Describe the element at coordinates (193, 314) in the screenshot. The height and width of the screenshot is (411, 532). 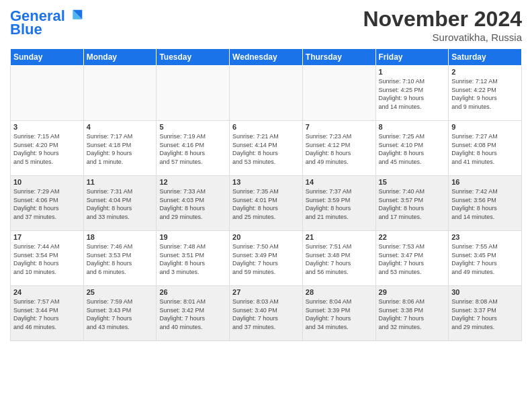
I see `day-info: Sunrise: 8:01 AM Sunset: 3:42 PM Dayligh…` at that location.